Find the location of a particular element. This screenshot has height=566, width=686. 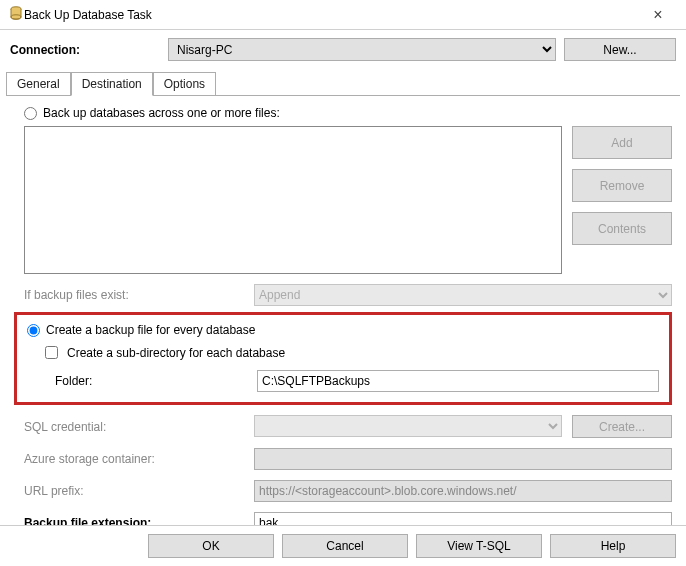

tab-strip: General Destination Options is located at coordinates (346, 84).